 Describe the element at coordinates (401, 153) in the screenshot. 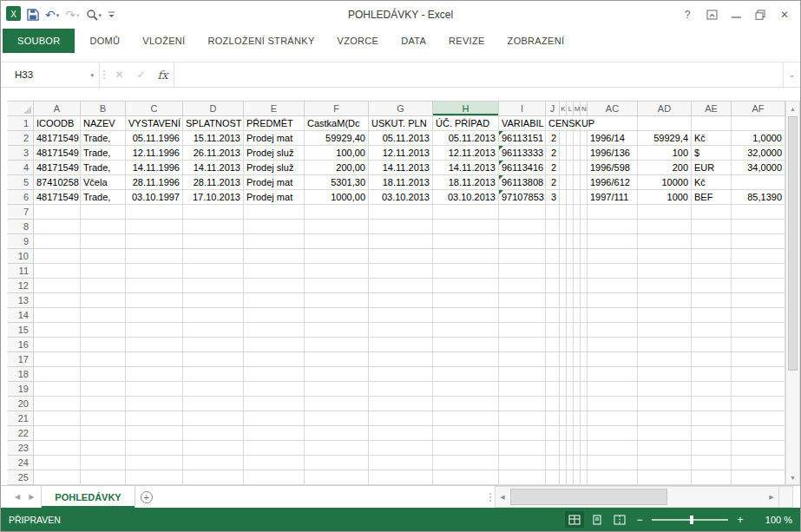

I see `cell-G3: 12.11.2013` at that location.